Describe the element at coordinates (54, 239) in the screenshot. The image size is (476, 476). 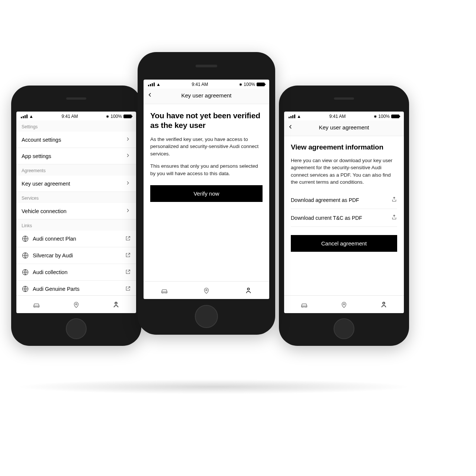
I see `row-label: Audi connect Plan` at that location.